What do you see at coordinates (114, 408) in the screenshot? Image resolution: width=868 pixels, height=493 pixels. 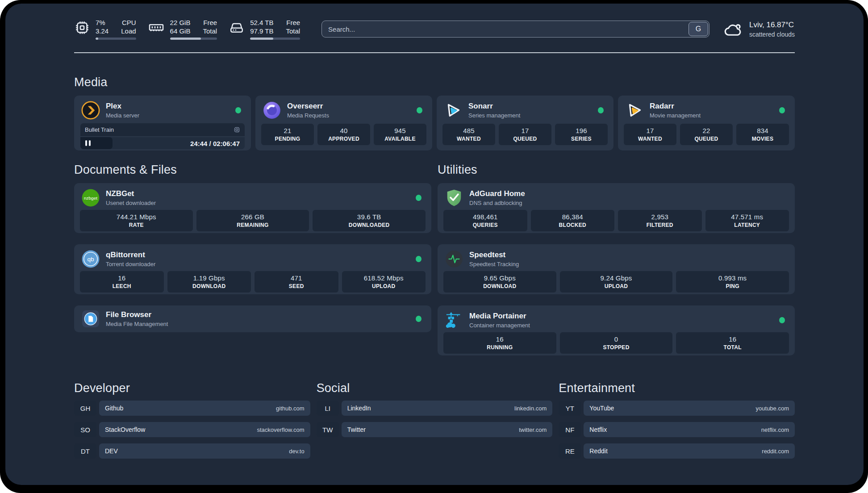 I see `bookmark-name: Github` at bounding box center [114, 408].